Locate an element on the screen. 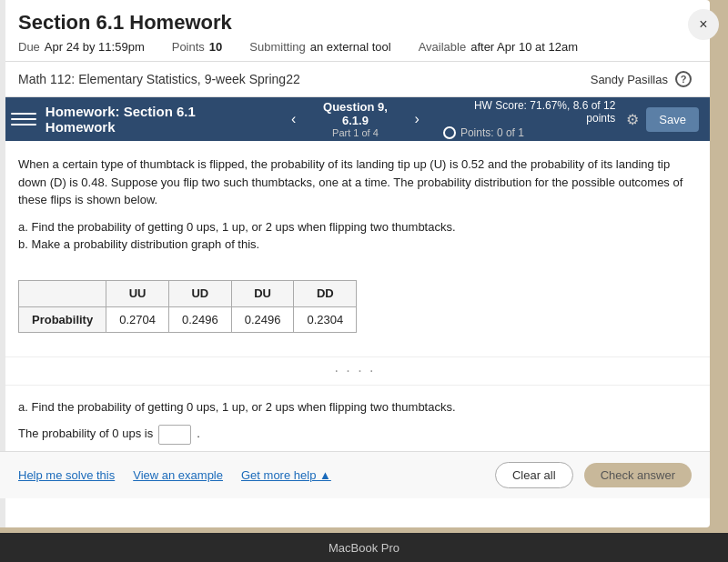 This screenshot has width=728, height=562. collapse-row: · · · · is located at coordinates (355, 371).